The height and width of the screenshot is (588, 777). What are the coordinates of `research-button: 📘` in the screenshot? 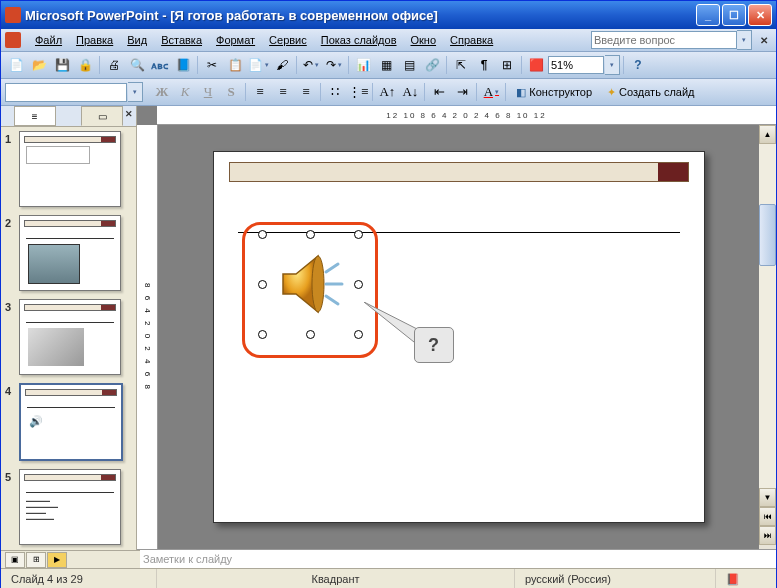 It's located at (183, 65).